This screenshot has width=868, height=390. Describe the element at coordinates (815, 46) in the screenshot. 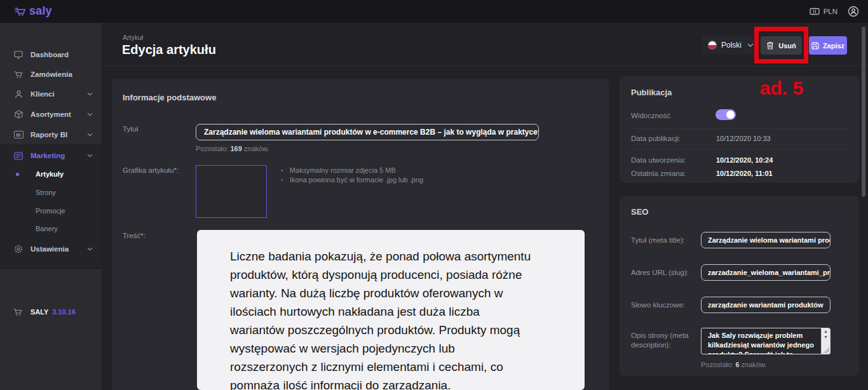

I see `save-icon` at that location.